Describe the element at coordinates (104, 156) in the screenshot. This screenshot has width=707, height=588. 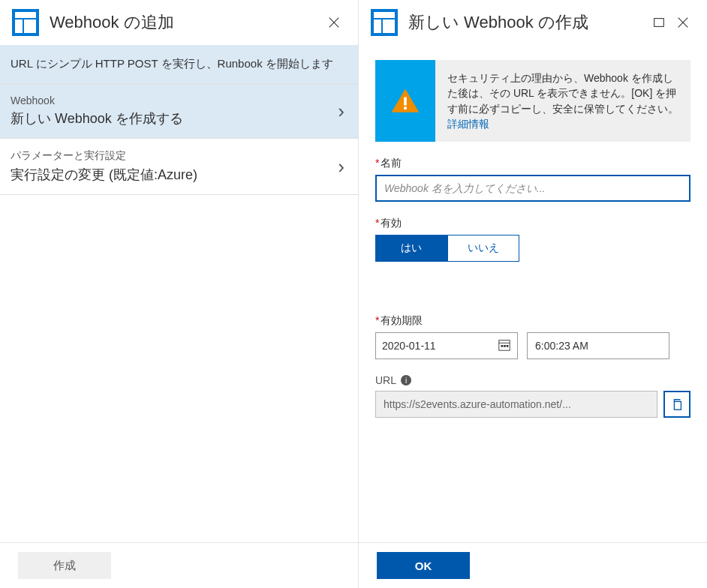
I see `list-item-label: パラメーターと実行設定` at that location.